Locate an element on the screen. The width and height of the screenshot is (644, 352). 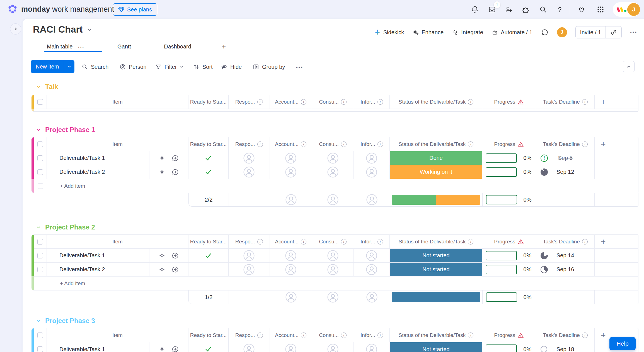
status-cell: Working on it is located at coordinates (436, 172).